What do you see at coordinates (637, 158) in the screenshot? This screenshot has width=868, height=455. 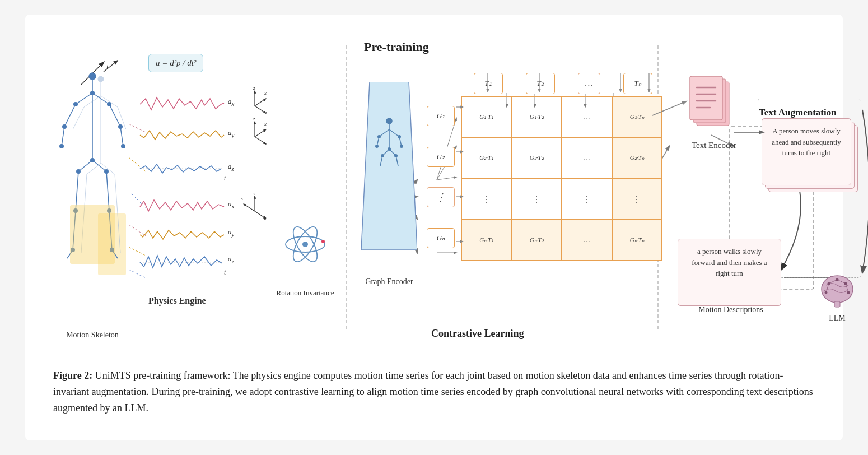 I see `cell-2n: G₂·Tₙ` at bounding box center [637, 158].